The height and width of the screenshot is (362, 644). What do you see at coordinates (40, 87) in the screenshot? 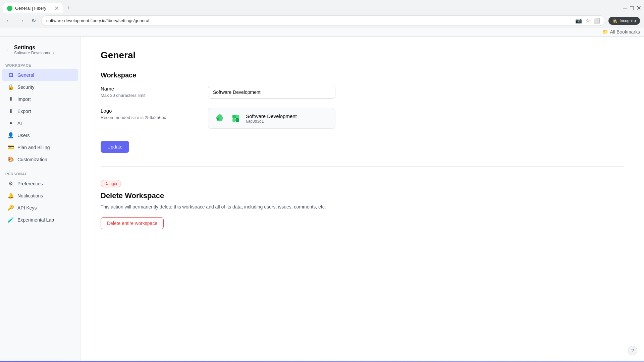
I see `sidebar-item-security: 🔒 Security` at bounding box center [40, 87].